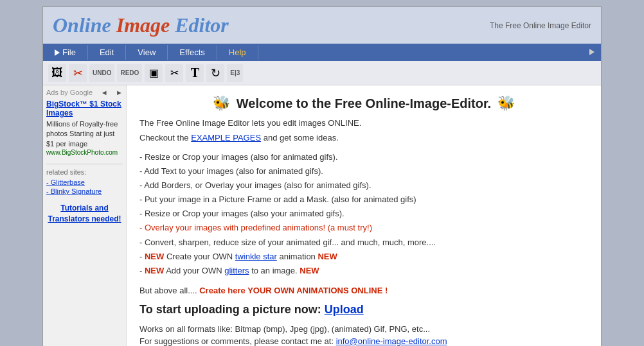 The width and height of the screenshot is (644, 346). I want to click on upload-link: Upload, so click(344, 309).